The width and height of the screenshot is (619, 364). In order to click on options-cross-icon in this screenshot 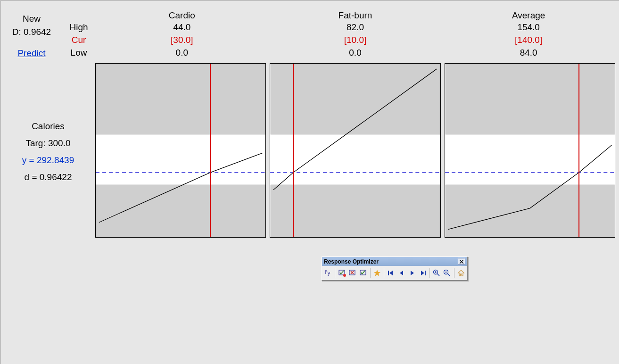, I will do `click(353, 273)`.